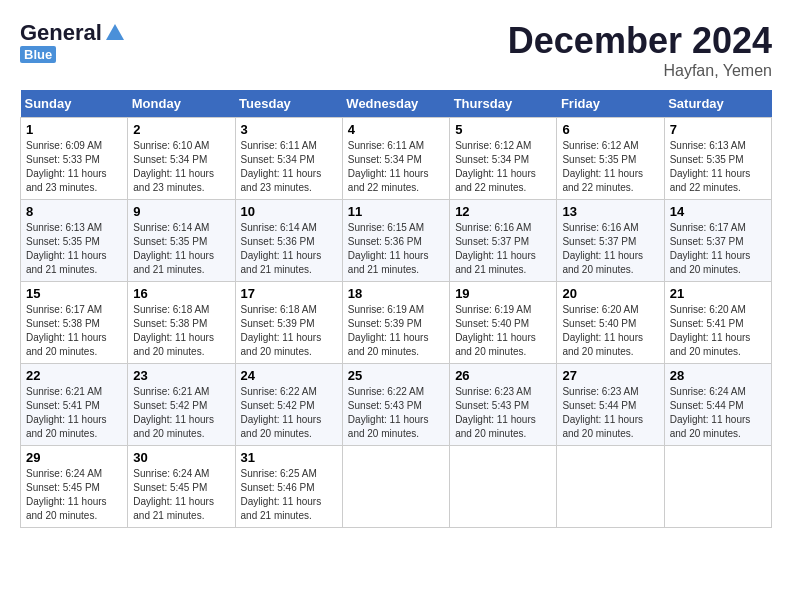 The height and width of the screenshot is (612, 792). What do you see at coordinates (718, 159) in the screenshot?
I see `calendar-cell: 7 Sunrise: 6:13 AMSunset: 5:35 PMDayligh…` at bounding box center [718, 159].